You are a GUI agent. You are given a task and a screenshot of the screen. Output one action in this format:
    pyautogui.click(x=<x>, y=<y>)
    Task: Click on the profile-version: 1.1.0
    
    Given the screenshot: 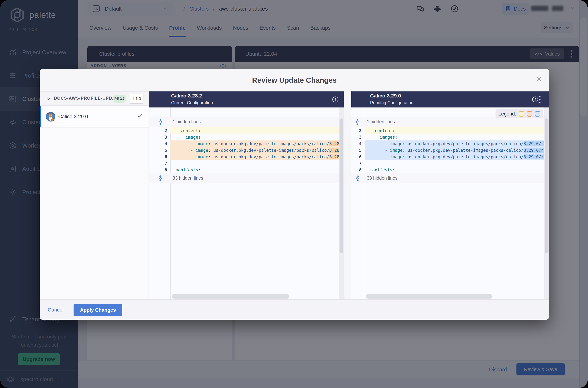 What is the action you would take?
    pyautogui.click(x=136, y=99)
    